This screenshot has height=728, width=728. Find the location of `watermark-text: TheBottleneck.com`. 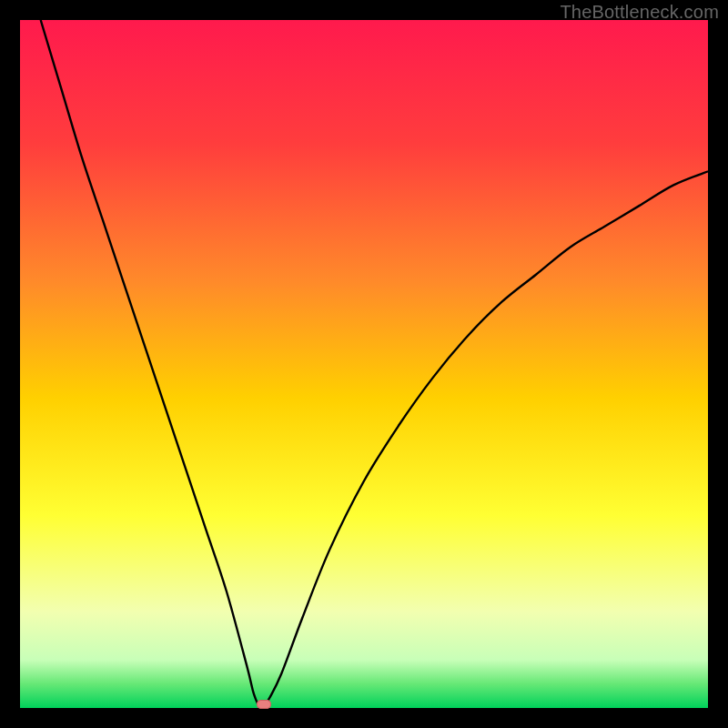

watermark-text: TheBottleneck.com is located at coordinates (639, 13).